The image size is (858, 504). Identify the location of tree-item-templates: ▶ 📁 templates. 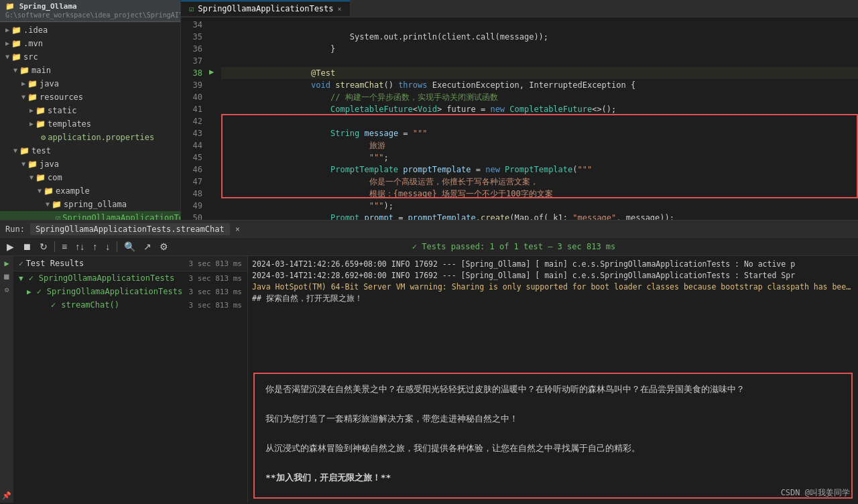
(90, 124).